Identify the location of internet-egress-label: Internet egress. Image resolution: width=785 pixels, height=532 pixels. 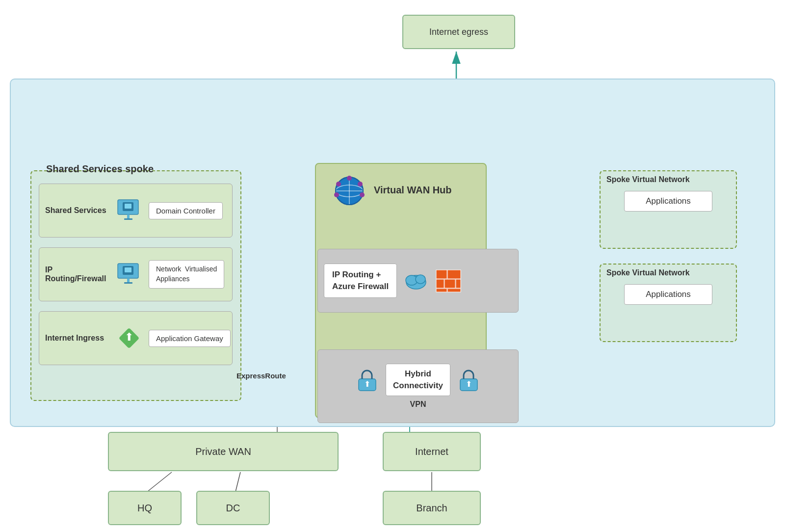
(459, 32).